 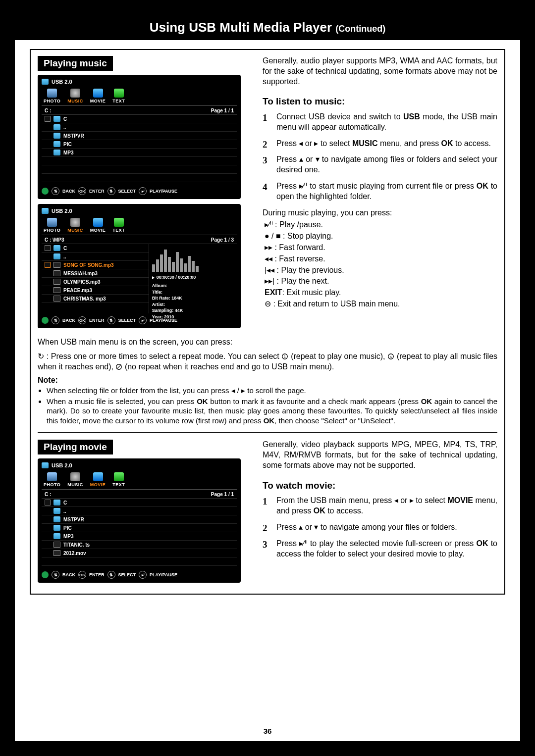 I want to click on subheading-watch: To watch movie:, so click(x=380, y=486).